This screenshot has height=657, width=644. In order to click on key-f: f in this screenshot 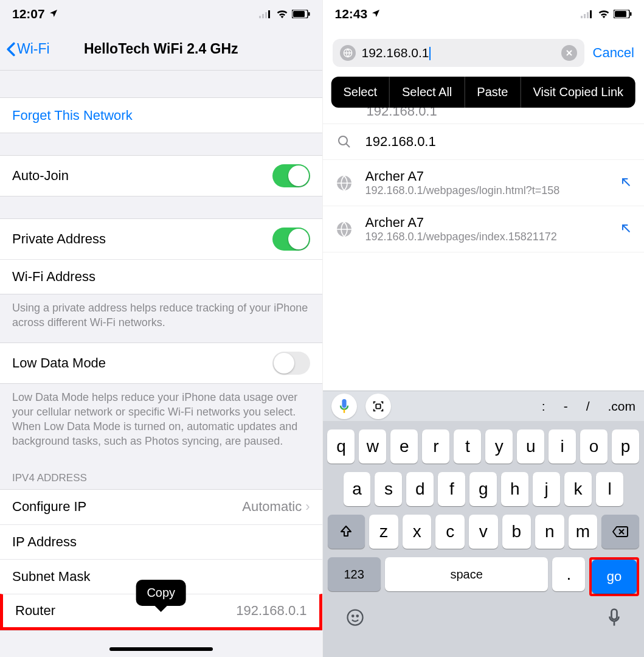, I will do `click(451, 489)`.